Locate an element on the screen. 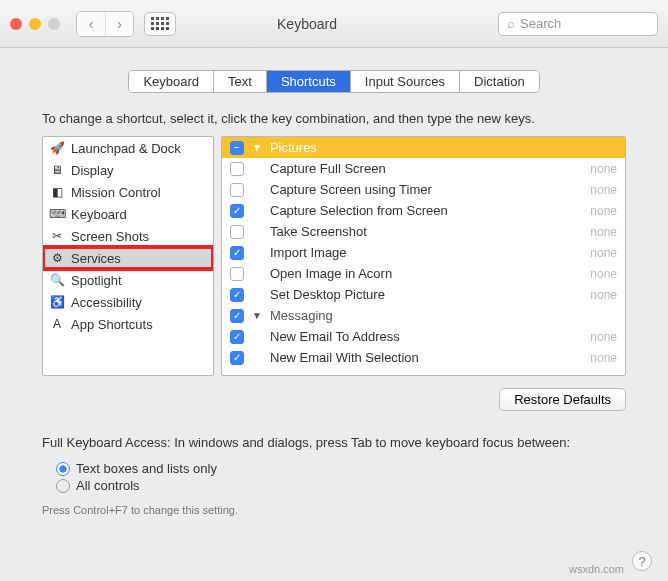  search-placeholder: Search is located at coordinates (540, 24).